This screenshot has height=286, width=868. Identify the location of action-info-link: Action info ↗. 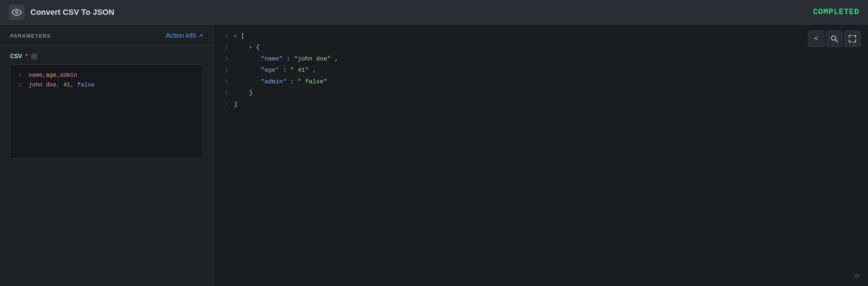
(185, 35).